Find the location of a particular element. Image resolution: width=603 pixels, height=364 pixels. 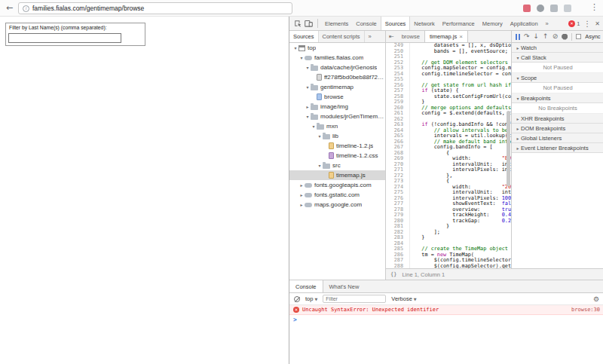

tree-item-fonts-googleapis-com: ▸fonts.googleapis.com is located at coordinates (338, 185).